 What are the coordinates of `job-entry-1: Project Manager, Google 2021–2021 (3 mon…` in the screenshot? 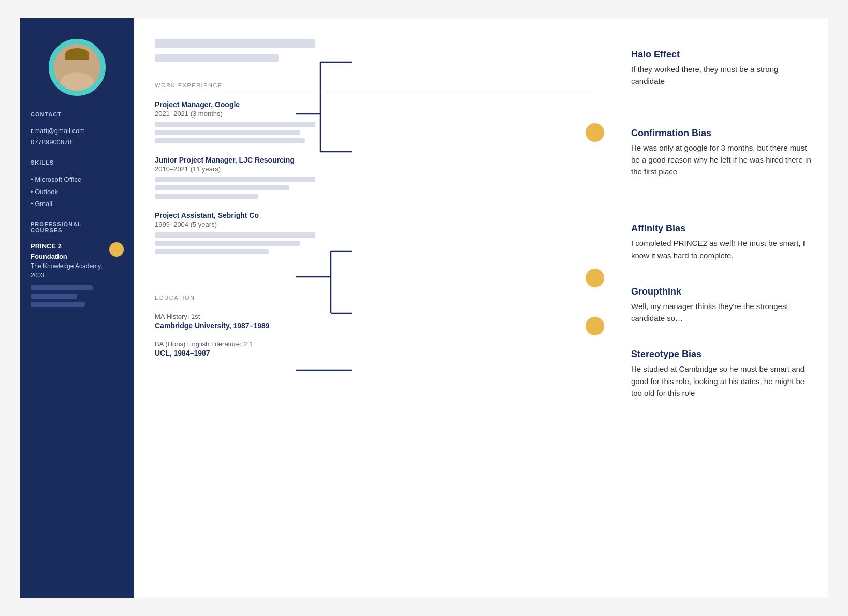 It's located at (375, 122).